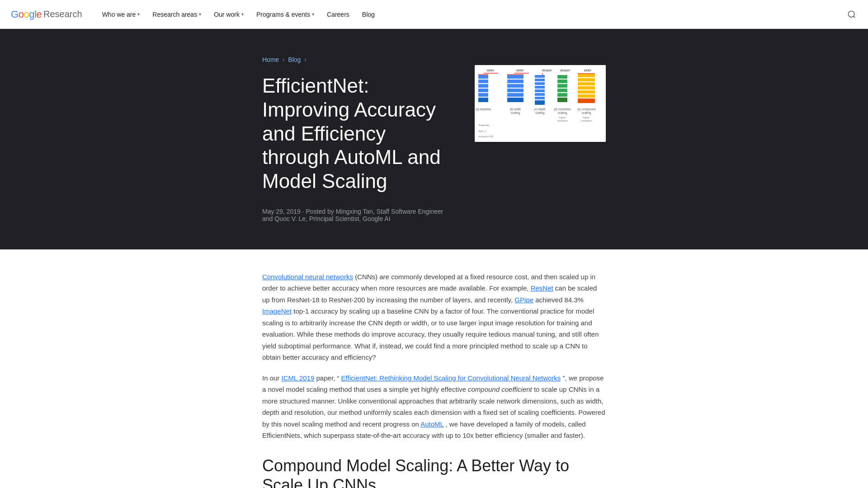  Describe the element at coordinates (515, 109) in the screenshot. I see `svg-text: (b) width` at that location.